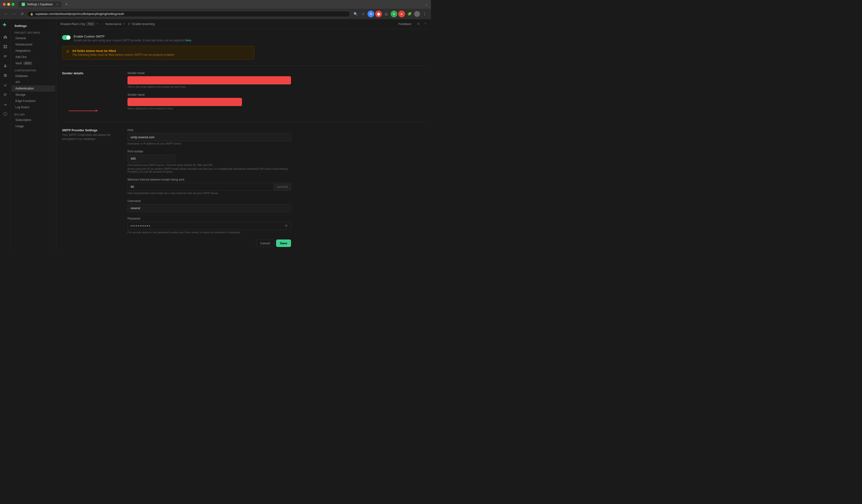  Describe the element at coordinates (209, 201) in the screenshot. I see `username-label: Username` at that location.